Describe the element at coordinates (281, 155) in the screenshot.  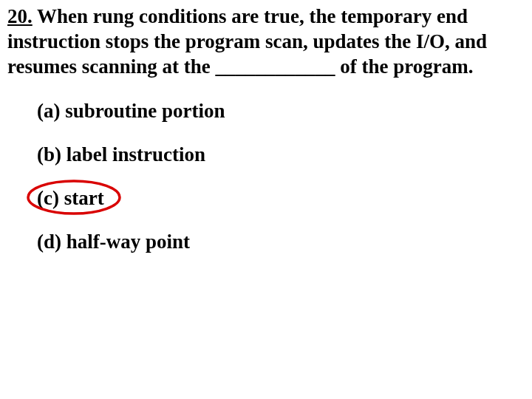
I see `option-b: (b) label instruction` at that location.